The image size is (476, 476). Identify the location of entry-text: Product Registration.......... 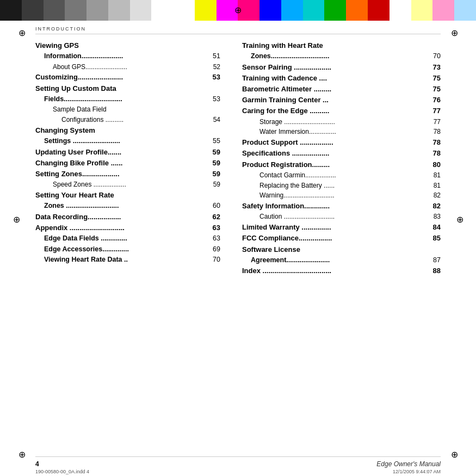
(286, 165).